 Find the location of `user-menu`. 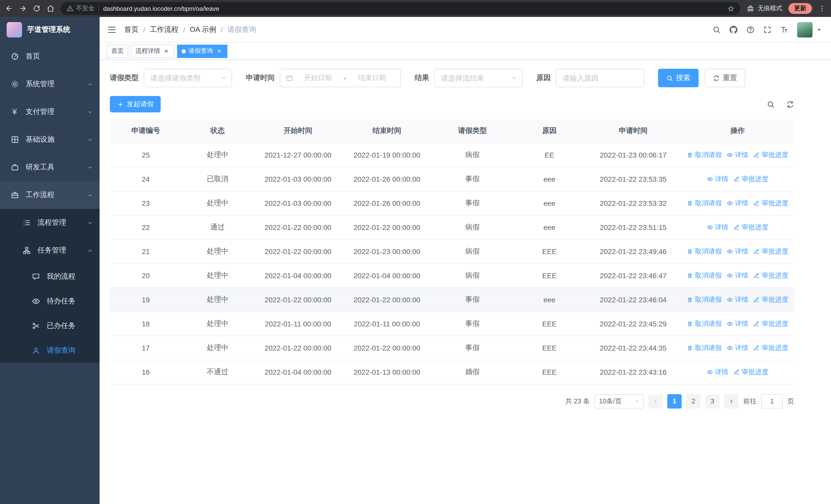

user-menu is located at coordinates (810, 30).